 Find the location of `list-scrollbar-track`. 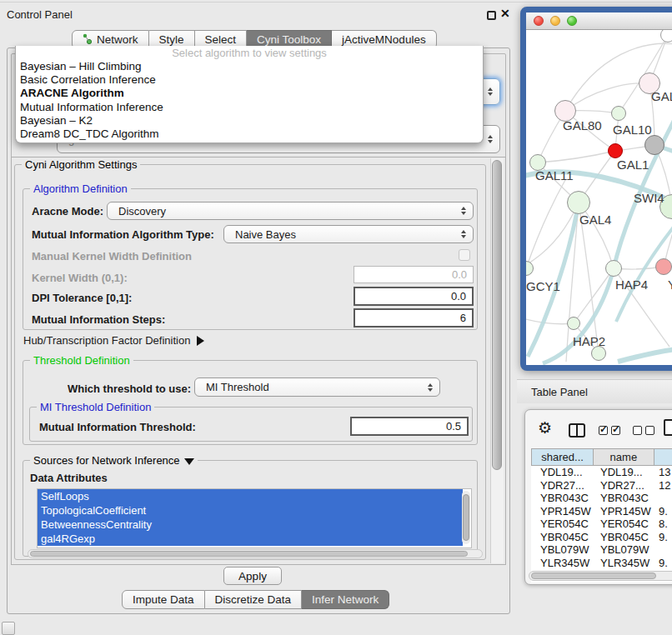

list-scrollbar-track is located at coordinates (466, 518).